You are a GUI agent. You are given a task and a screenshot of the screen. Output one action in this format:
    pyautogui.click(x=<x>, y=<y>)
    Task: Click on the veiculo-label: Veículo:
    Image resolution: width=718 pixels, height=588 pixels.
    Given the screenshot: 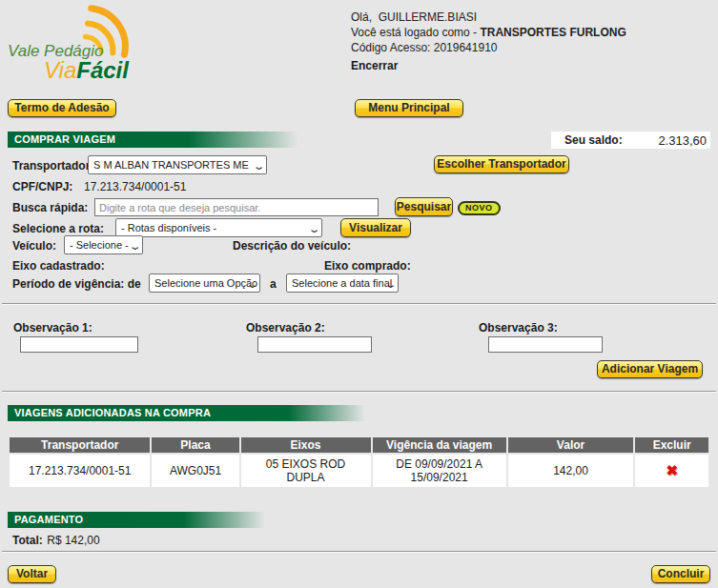 What is the action you would take?
    pyautogui.click(x=34, y=246)
    